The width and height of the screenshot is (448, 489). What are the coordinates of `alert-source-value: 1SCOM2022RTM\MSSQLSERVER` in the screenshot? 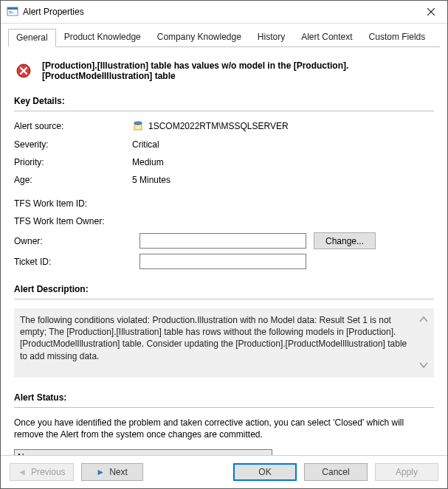 It's located at (218, 126).